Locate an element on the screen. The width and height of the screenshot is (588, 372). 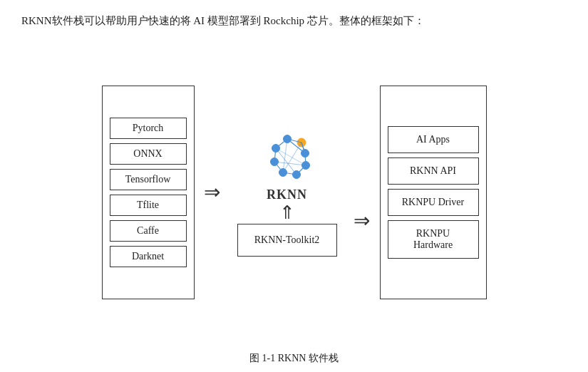
toolkit-box: RKNN-Toolkit2 is located at coordinates (287, 240).